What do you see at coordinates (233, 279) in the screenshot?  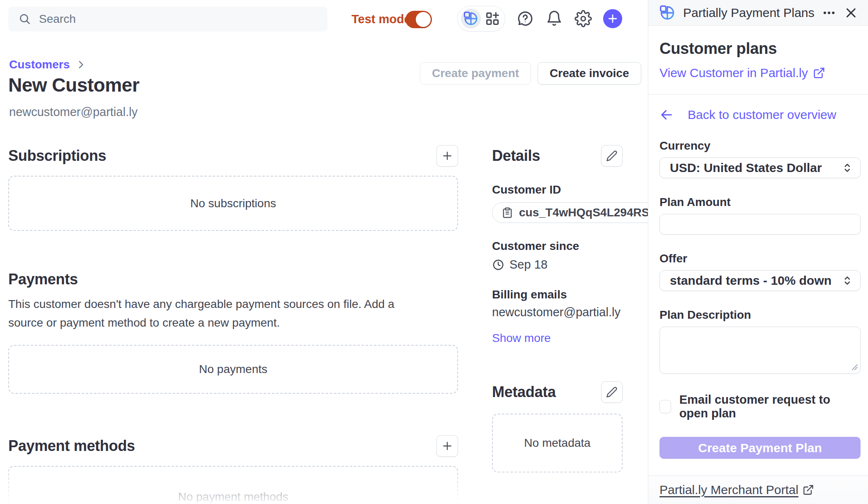 I see `payments-title: Payments` at bounding box center [233, 279].